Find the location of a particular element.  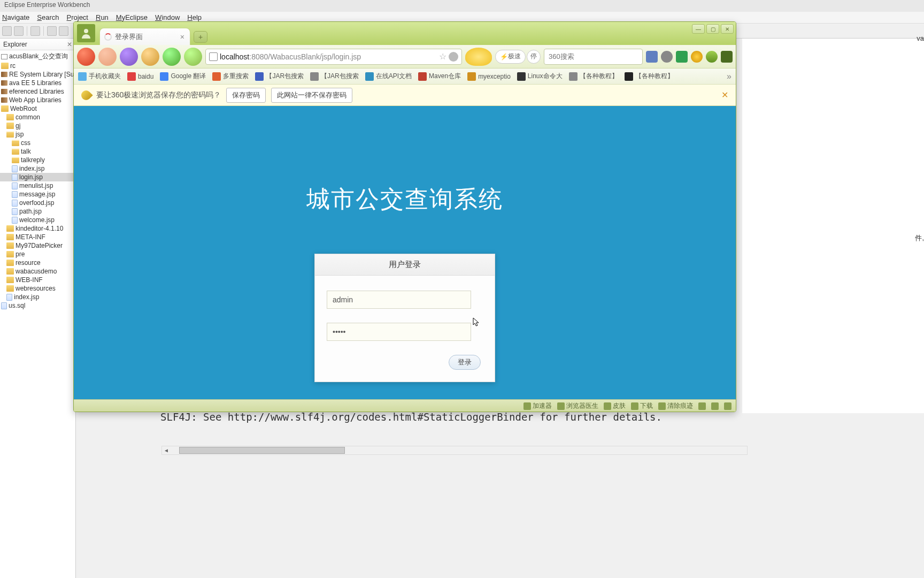

new-tab-button: + is located at coordinates (201, 37).